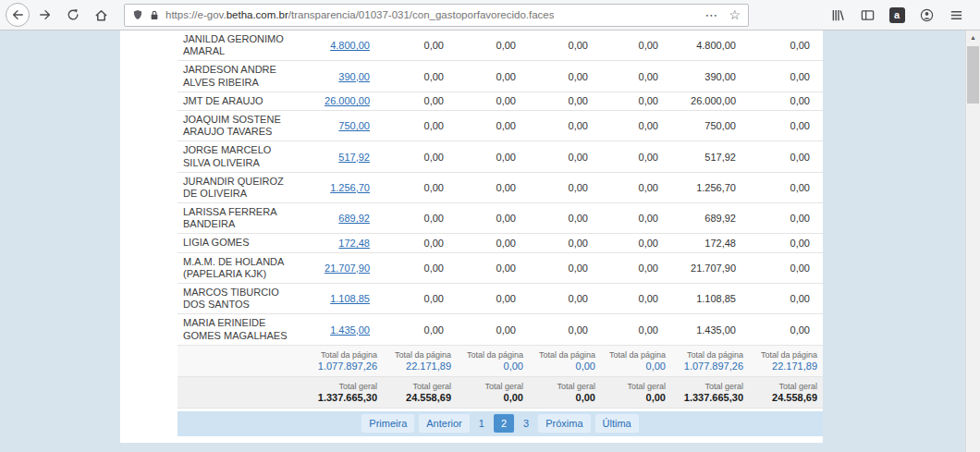 This screenshot has width=980, height=452. What do you see at coordinates (348, 397) in the screenshot?
I see `total-value: 1.337.665,30` at bounding box center [348, 397].